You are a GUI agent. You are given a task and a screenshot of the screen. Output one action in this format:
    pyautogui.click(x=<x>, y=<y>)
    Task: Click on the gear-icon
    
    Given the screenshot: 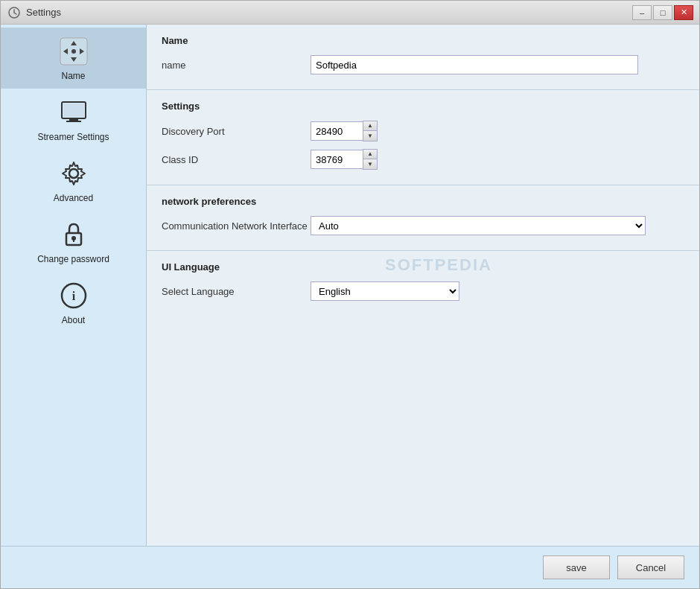 What is the action you would take?
    pyautogui.click(x=74, y=173)
    